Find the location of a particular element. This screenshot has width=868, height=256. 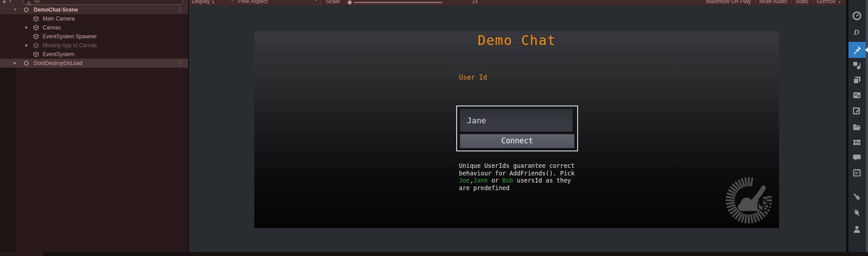

display-dropdown: Display 1 is located at coordinates (203, 2).